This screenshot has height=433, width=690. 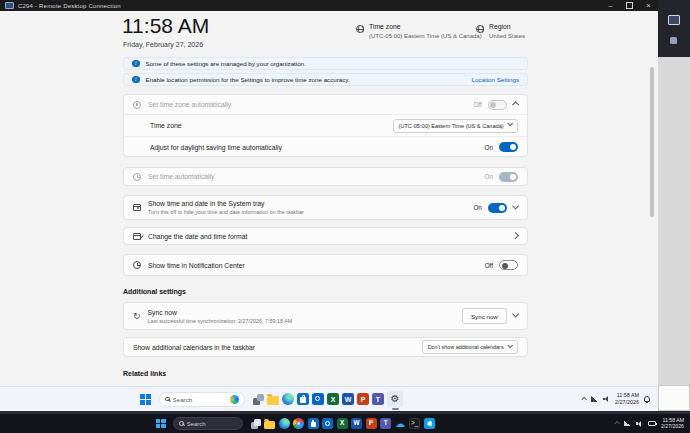 I want to click on card-additional-calendars: Show additional calendars in the taskbar…, so click(x=326, y=347).